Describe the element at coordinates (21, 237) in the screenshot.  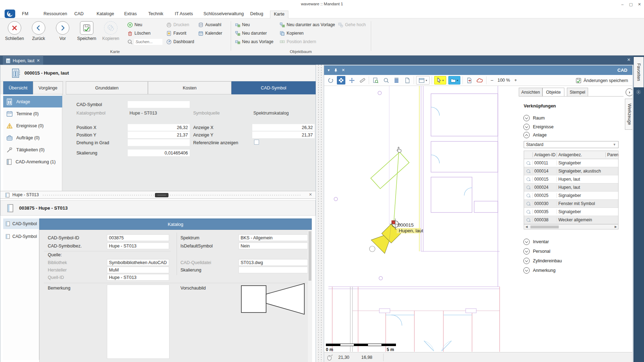
I see `lower-nav-cad-symbol-2: CAD-Symbol` at that location.